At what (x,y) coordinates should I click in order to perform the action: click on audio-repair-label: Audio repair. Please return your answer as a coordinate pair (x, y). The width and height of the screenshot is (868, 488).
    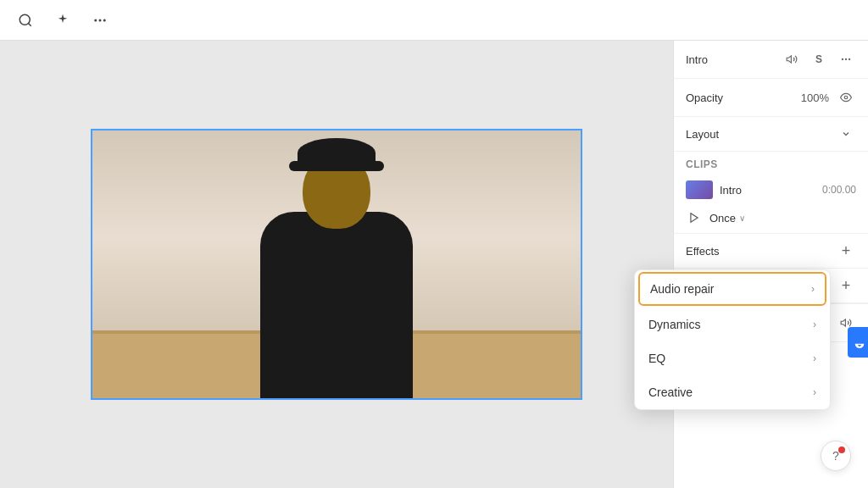
    Looking at the image, I should click on (731, 289).